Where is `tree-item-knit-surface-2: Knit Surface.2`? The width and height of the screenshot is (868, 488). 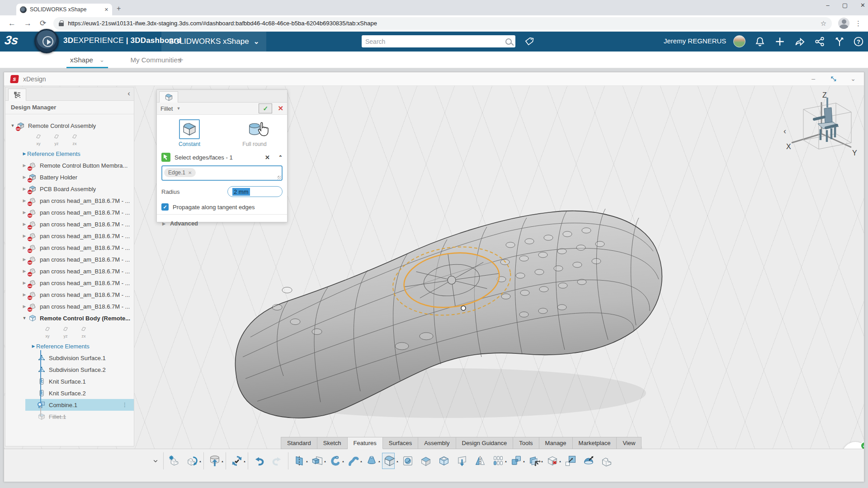 tree-item-knit-surface-2: Knit Surface.2 is located at coordinates (70, 393).